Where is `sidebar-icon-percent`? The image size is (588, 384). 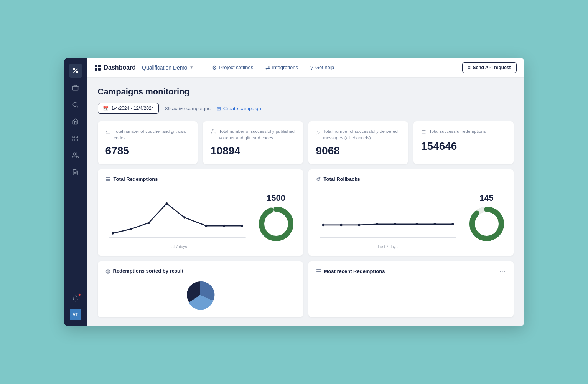
sidebar-icon-percent is located at coordinates (76, 71).